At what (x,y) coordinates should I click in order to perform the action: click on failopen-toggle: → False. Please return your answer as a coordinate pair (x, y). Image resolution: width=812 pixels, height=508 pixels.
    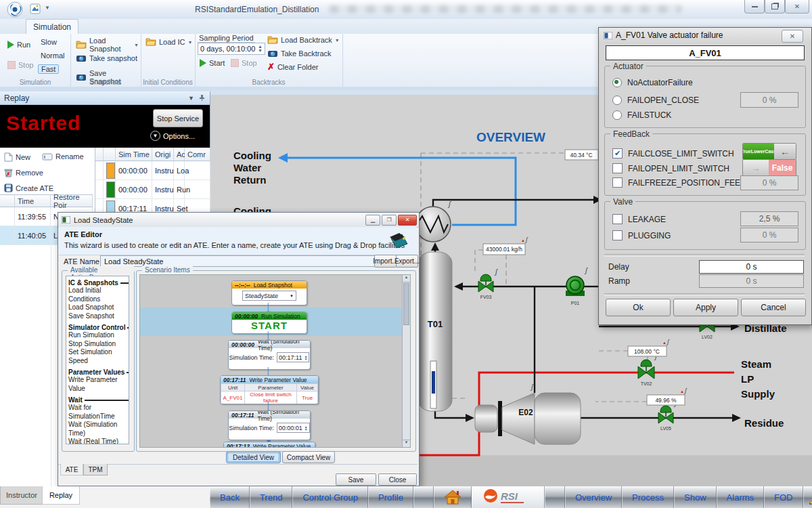
    Looking at the image, I should click on (769, 168).